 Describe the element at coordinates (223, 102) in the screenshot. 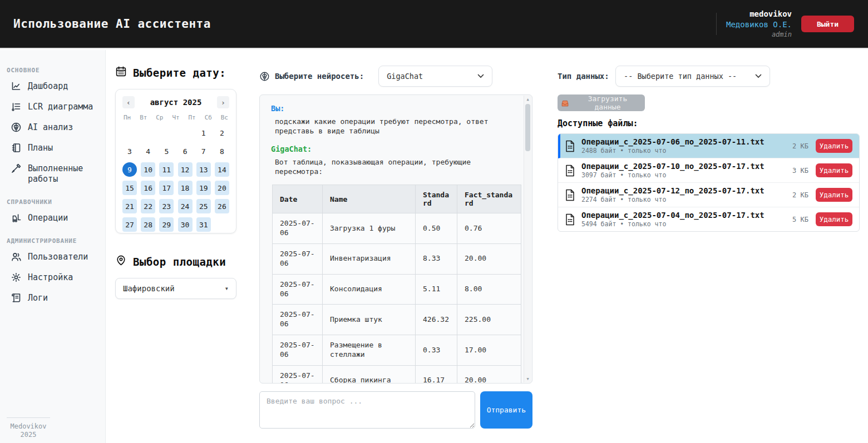

I see `calendar-next-button: ›` at that location.